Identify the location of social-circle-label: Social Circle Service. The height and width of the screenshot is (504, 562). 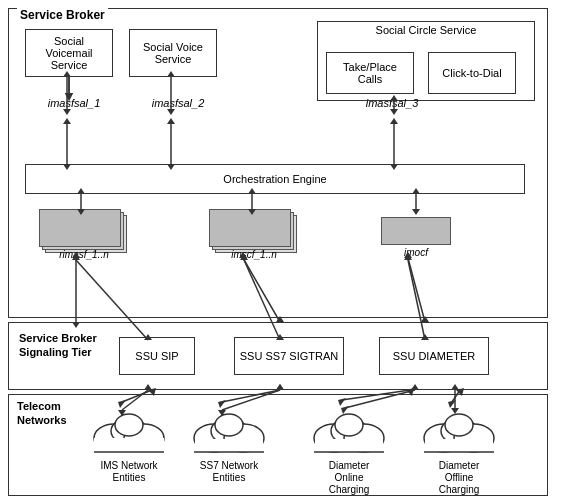
(426, 29).